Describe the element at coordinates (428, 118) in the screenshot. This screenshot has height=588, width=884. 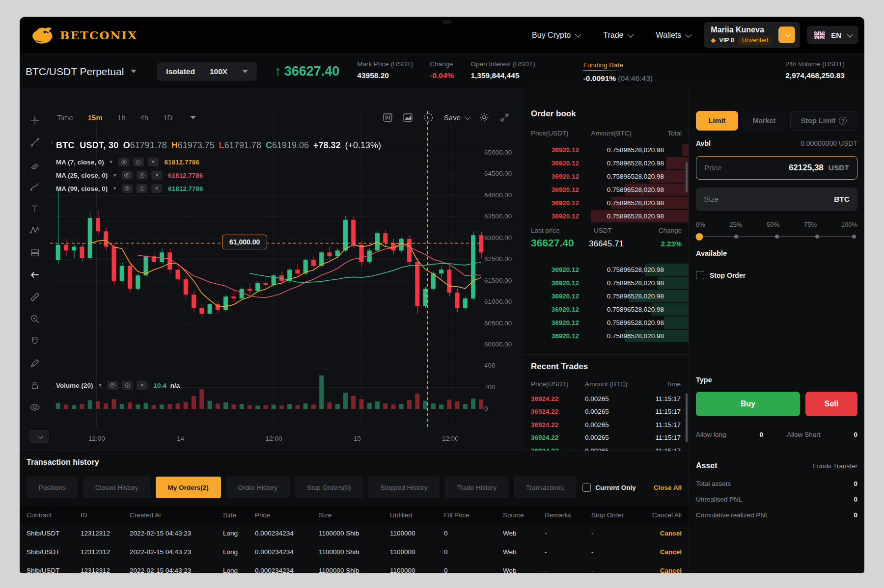
I see `cloud-icon` at that location.